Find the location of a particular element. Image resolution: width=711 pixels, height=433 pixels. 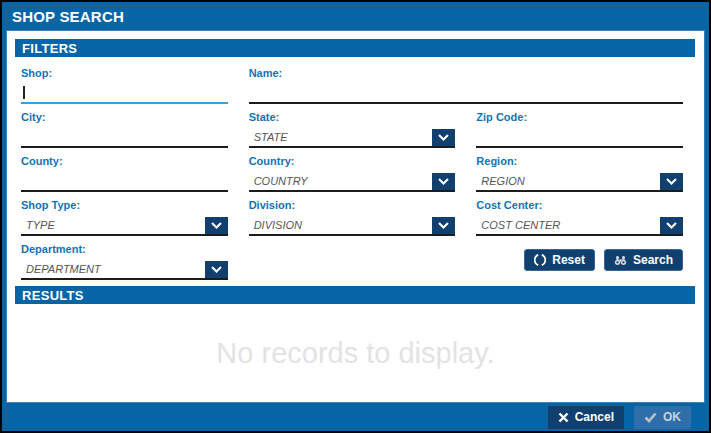

division-select: DIVISION is located at coordinates (352, 226).